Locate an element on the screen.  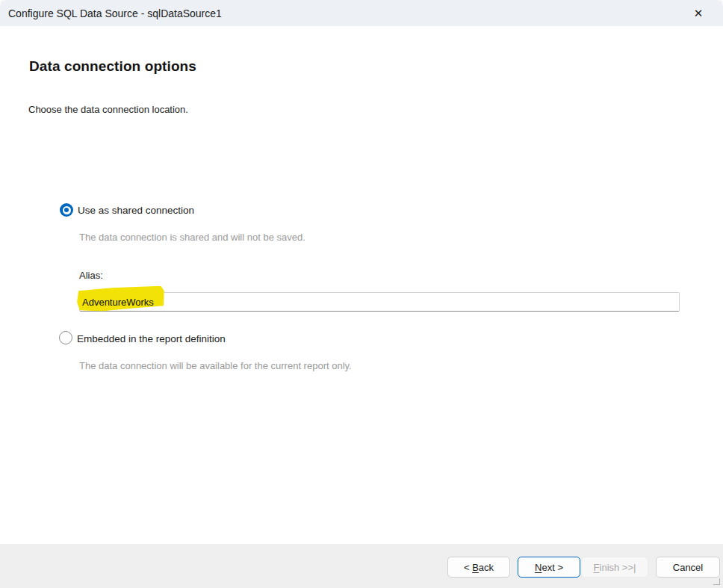
desc-use-as-shared-connection: The data connection is shared and will n… is located at coordinates (193, 238).